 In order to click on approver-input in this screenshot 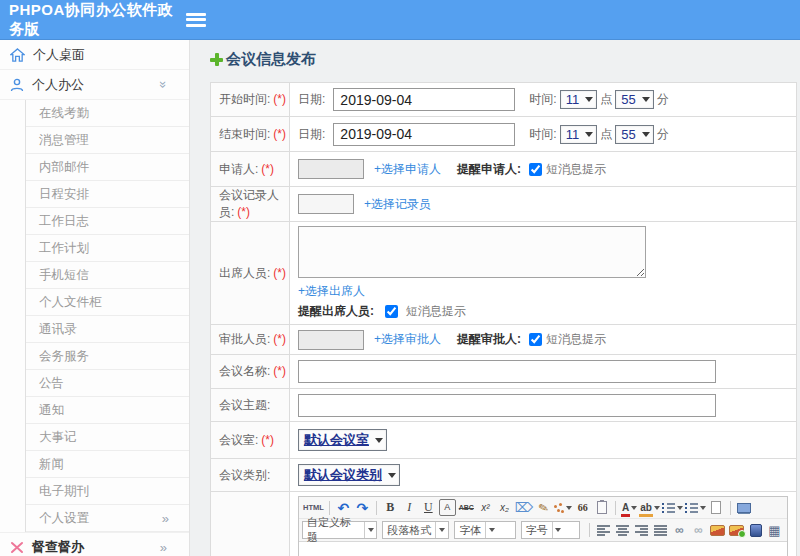, I will do `click(331, 340)`.